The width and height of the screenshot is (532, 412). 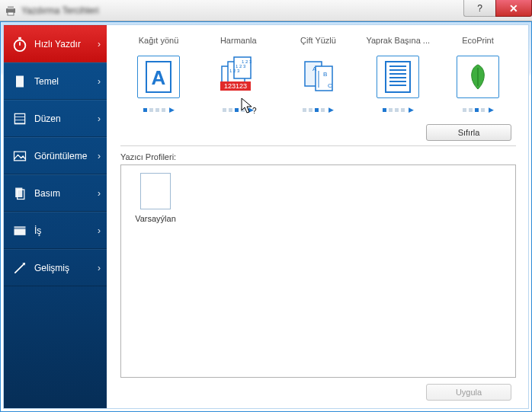 What do you see at coordinates (319, 43) in the screenshot?
I see `option-label: Çift Yüzlü` at bounding box center [319, 43].